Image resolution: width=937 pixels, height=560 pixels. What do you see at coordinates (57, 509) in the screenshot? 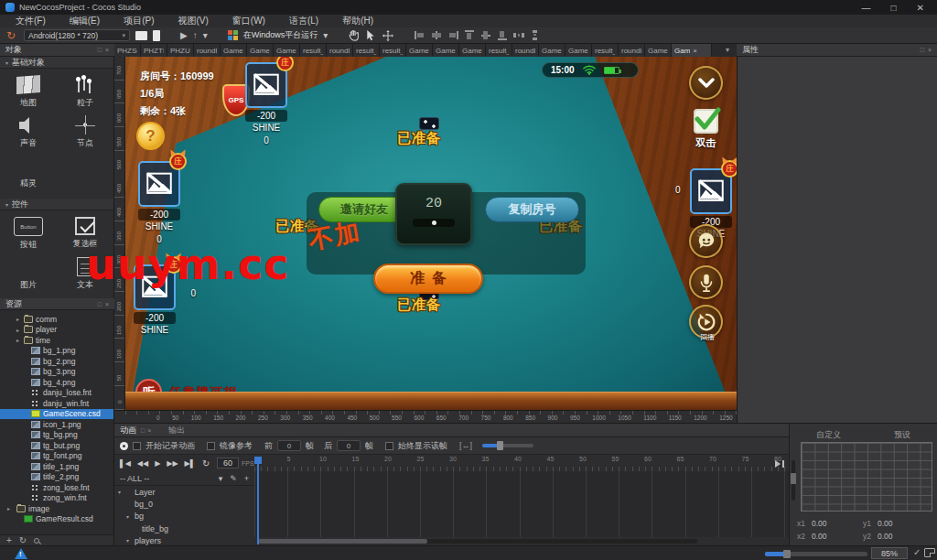
I see `resource-tree-item: ▸ image` at bounding box center [57, 509].